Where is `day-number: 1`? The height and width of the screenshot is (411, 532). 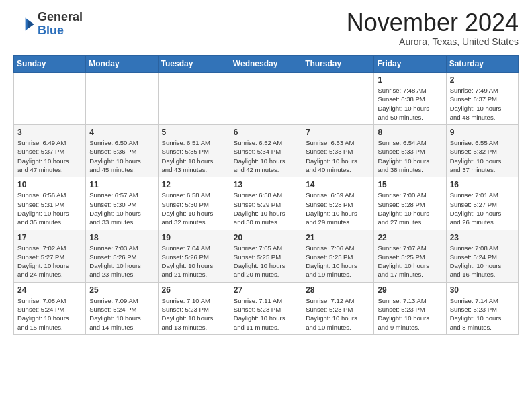 day-number: 1 is located at coordinates (410, 80).